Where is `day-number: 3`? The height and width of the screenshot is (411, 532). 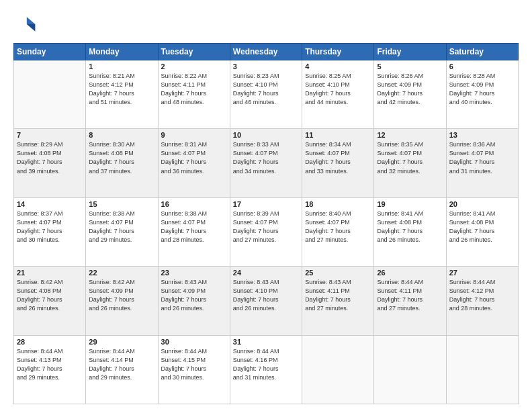 day-number: 3 is located at coordinates (266, 66).